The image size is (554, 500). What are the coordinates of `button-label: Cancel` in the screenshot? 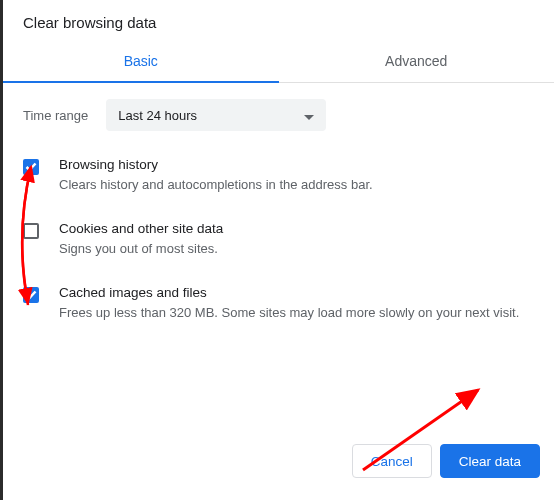 It's located at (392, 462).